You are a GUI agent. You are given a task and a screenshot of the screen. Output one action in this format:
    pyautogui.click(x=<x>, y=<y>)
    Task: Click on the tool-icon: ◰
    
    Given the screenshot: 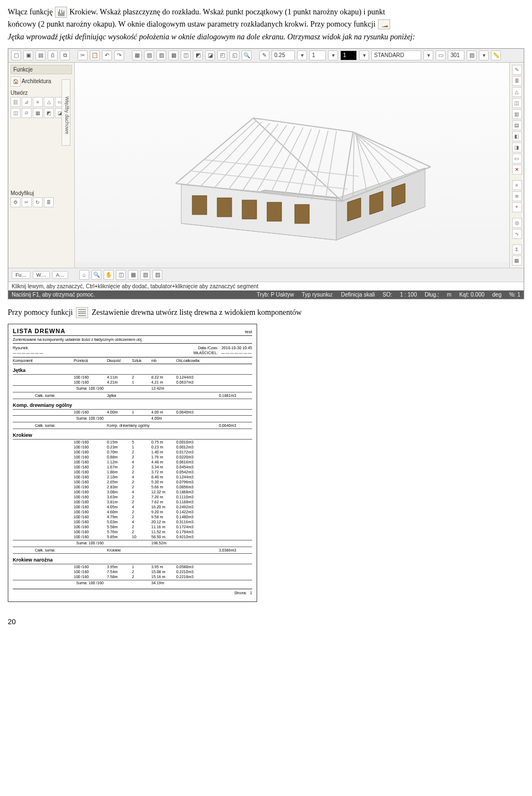 What is the action you would take?
    pyautogui.click(x=222, y=55)
    